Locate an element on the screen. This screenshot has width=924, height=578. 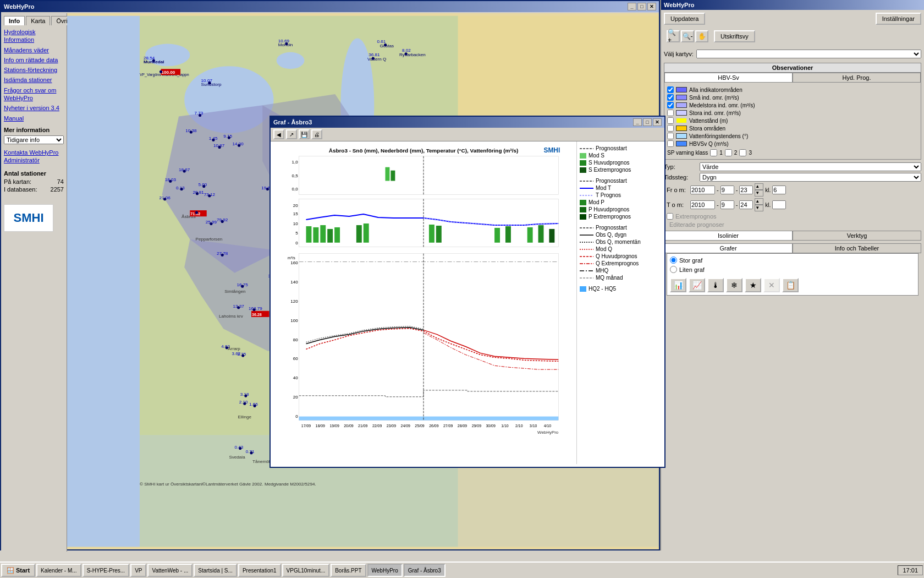
legend-mq-manad: MQ månad is located at coordinates (620, 277).